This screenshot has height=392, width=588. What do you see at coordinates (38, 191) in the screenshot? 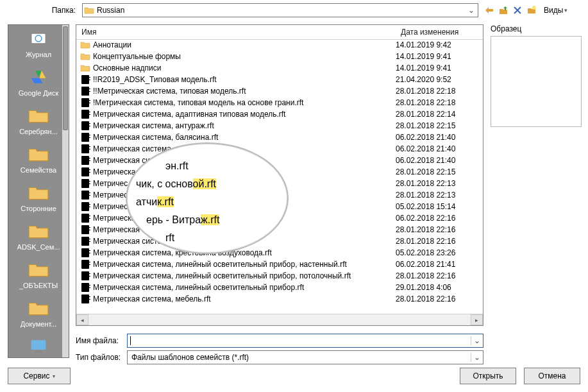
I see `places-sidebar: ЖурналGoogle ДискСеребрян...СемействаСто…` at bounding box center [38, 191].